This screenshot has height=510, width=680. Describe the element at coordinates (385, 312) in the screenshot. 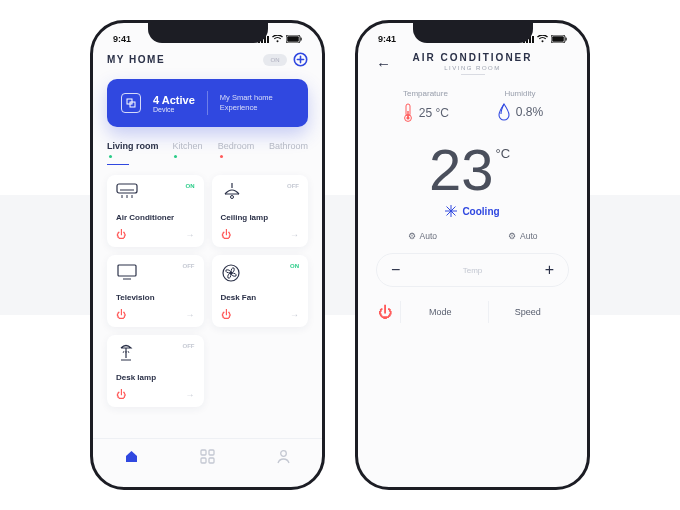

I see `power-button: ⏻` at that location.